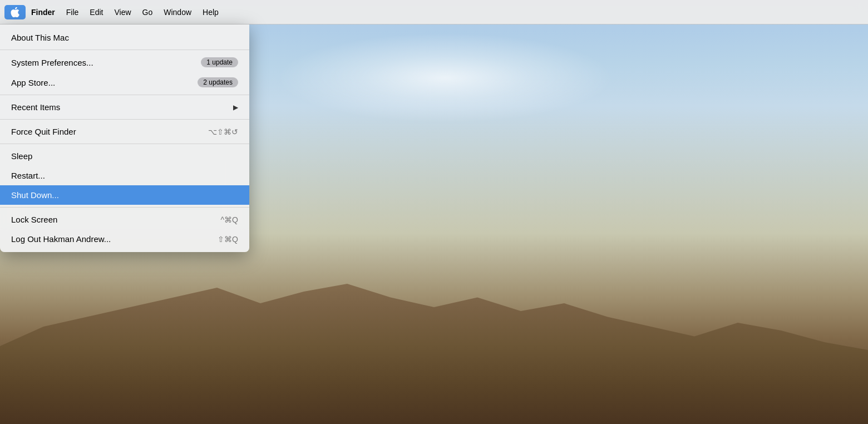  Describe the element at coordinates (36, 107) in the screenshot. I see `recent-items-label: Recent Items` at that location.